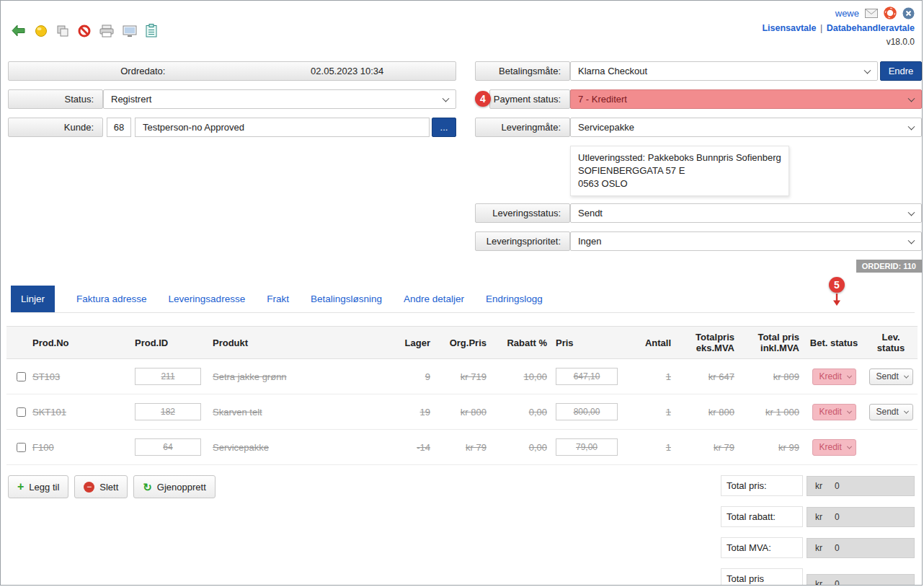 This screenshot has width=924, height=587. Describe the element at coordinates (861, 580) in the screenshot. I see `total-pris-mva-value: kr 0` at that location.